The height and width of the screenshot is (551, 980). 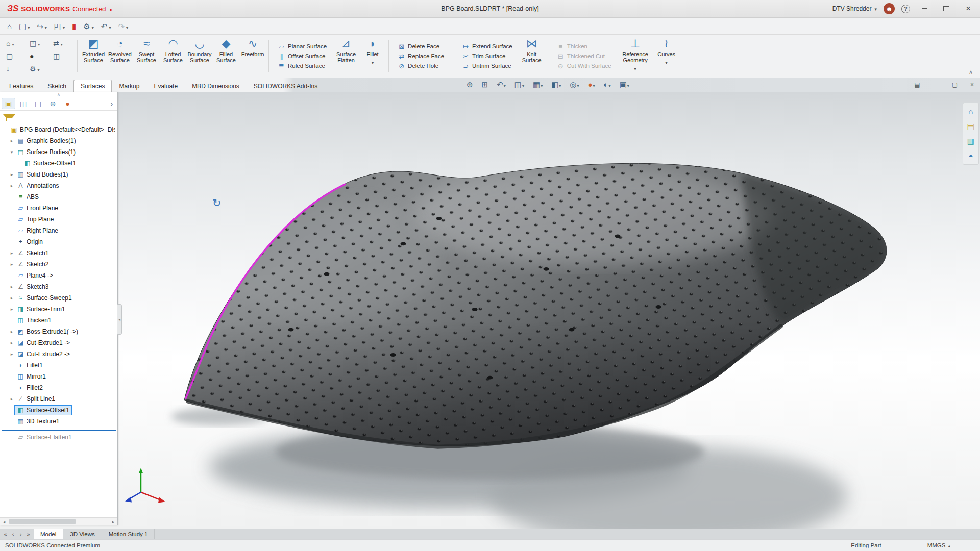 I want to click on doc-tab-model: Model, so click(x=48, y=534).